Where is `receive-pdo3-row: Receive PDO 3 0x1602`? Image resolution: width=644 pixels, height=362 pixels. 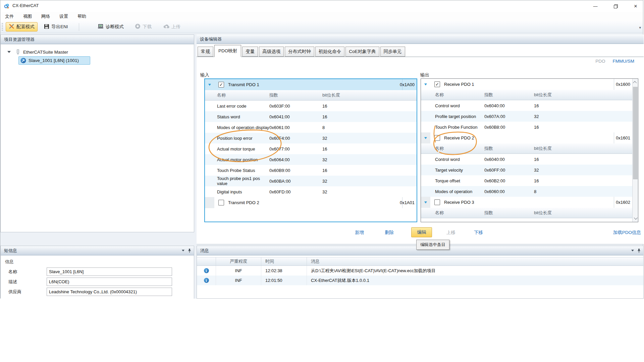
receive-pdo3-row: Receive PDO 3 0x1602 is located at coordinates (527, 202).